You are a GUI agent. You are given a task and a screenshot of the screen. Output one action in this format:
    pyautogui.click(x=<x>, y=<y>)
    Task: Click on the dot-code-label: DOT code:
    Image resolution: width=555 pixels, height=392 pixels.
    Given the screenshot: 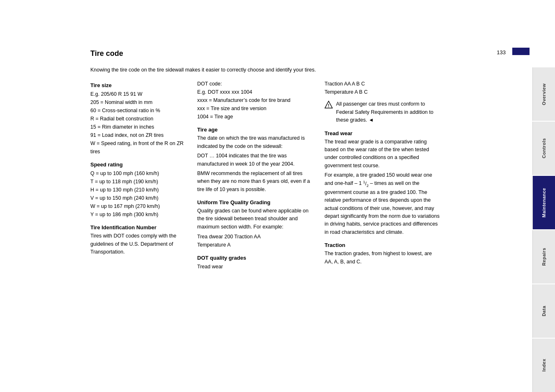 What is the action you would take?
    pyautogui.click(x=255, y=84)
    